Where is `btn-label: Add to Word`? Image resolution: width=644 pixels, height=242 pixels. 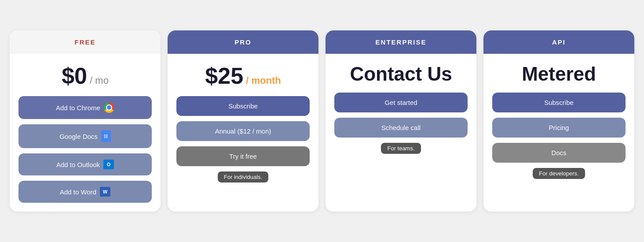
btn-label: Add to Word is located at coordinates (78, 192).